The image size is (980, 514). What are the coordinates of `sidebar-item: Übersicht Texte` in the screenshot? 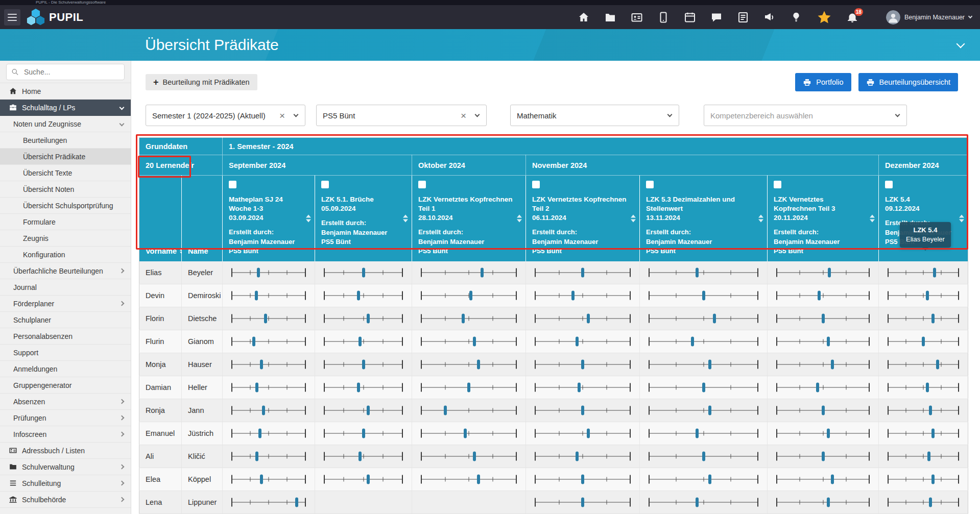 It's located at (65, 173).